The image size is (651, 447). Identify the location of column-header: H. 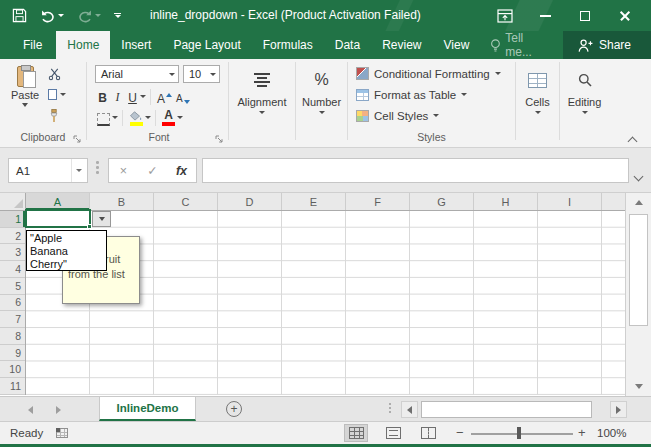
(506, 202).